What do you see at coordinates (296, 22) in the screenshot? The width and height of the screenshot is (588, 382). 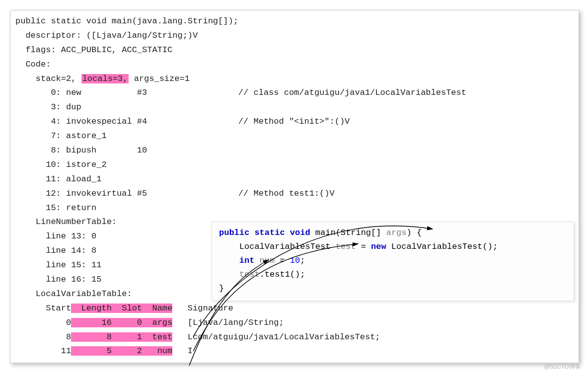 I see `method-signature: public static void main(java.lang.String…` at bounding box center [296, 22].